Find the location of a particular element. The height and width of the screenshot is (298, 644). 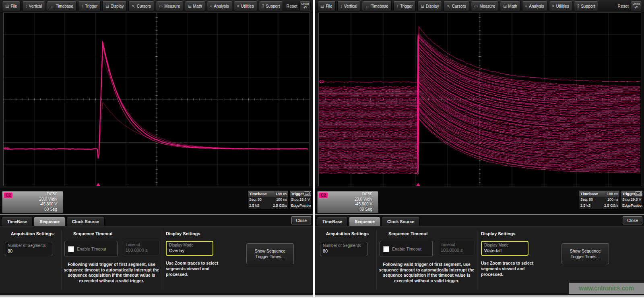

display-mode-select: Display Mode Overlay is located at coordinates (190, 249).